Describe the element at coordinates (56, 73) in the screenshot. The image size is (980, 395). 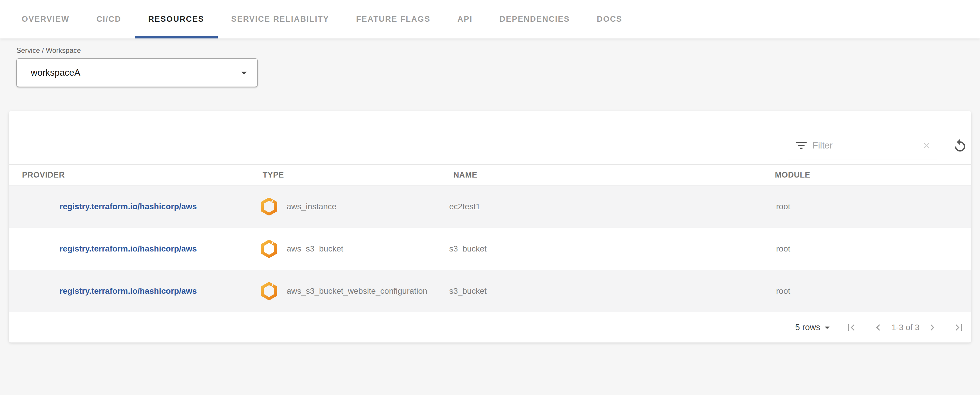
I see `workspace-select-value: workspaceA` at that location.